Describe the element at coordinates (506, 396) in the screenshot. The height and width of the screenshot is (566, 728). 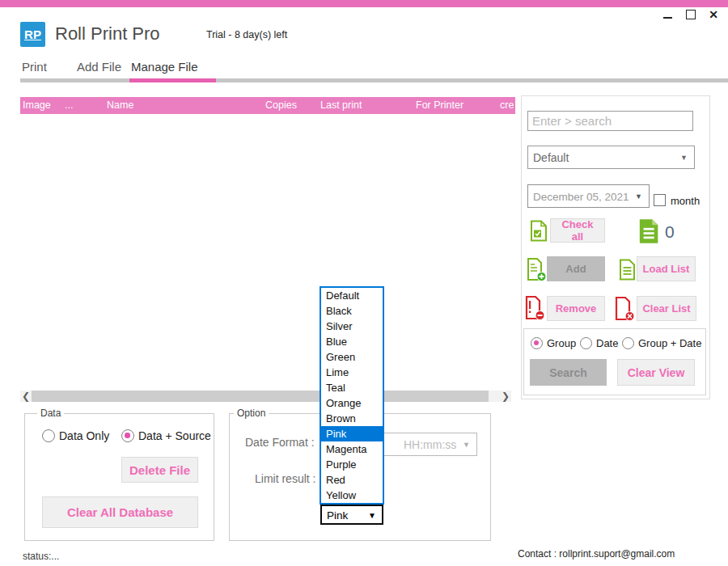
I see `scroll-right-icon: ❯` at that location.